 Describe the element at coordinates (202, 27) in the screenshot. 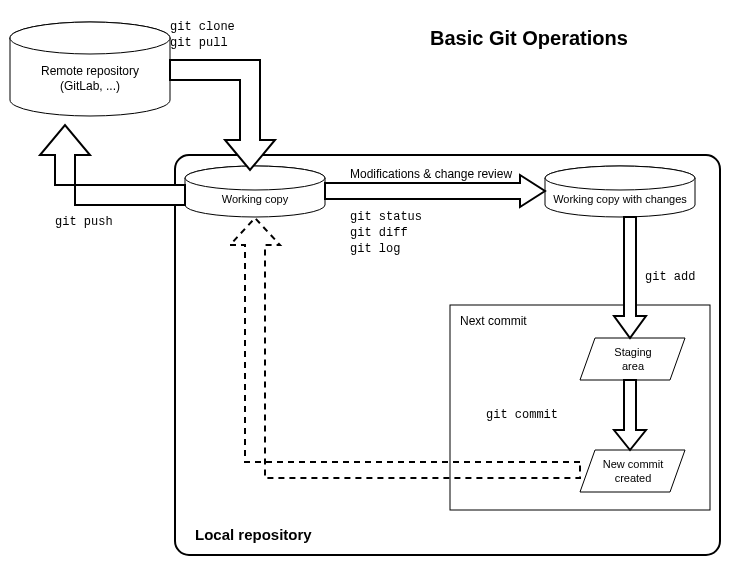

I see `arrow-clone-label-1: git clone` at that location.